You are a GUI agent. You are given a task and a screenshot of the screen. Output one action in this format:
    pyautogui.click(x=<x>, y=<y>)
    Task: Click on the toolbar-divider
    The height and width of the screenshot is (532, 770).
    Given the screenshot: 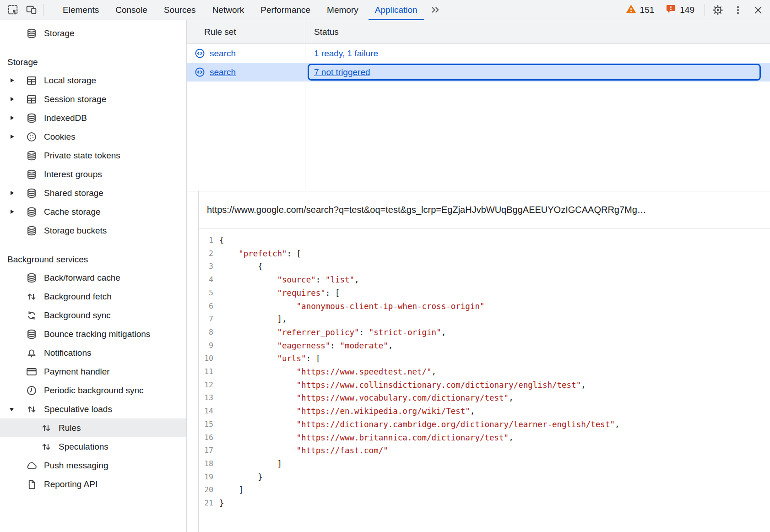 What is the action you would take?
    pyautogui.click(x=705, y=10)
    